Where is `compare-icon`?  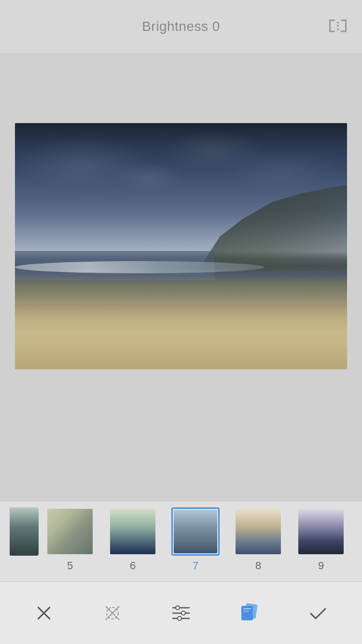 compare-icon is located at coordinates (338, 26).